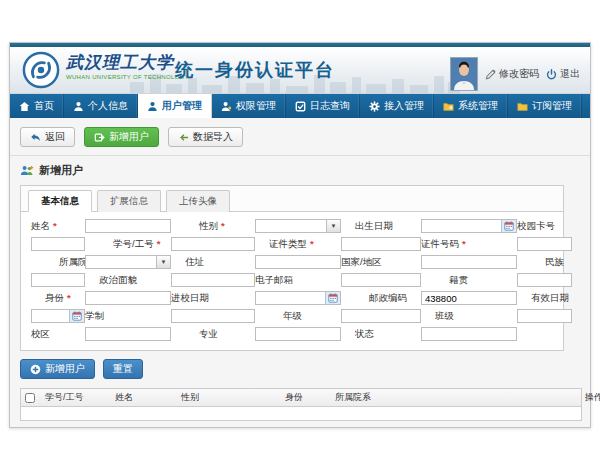 The image size is (600, 450). I want to click on email-input, so click(381, 280).